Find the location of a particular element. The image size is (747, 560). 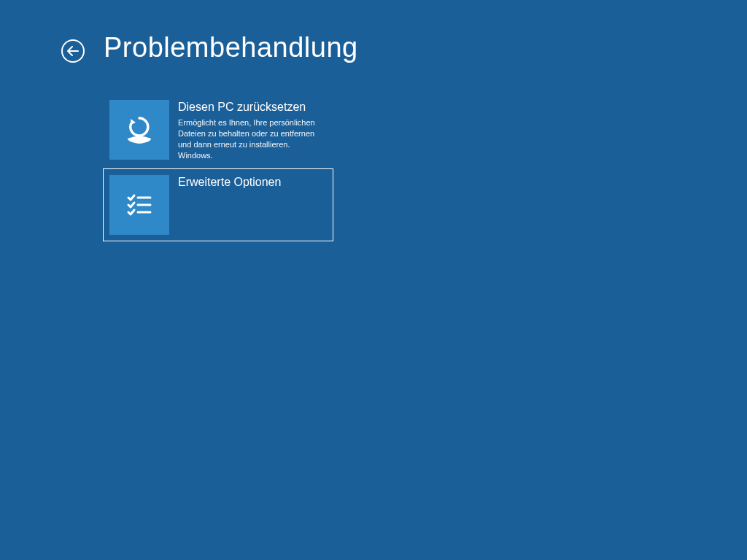

option-title: Erweiterte Optionen is located at coordinates (252, 182).